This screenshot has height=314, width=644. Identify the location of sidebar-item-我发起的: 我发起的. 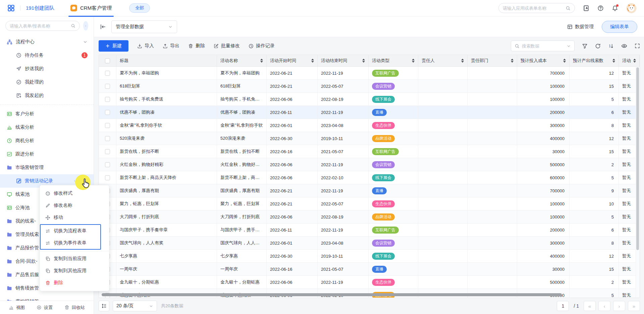
(47, 96).